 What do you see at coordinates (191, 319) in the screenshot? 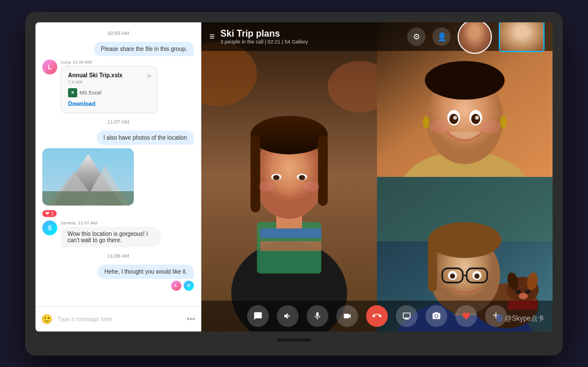
I see `more-options-icon: •••` at bounding box center [191, 319].